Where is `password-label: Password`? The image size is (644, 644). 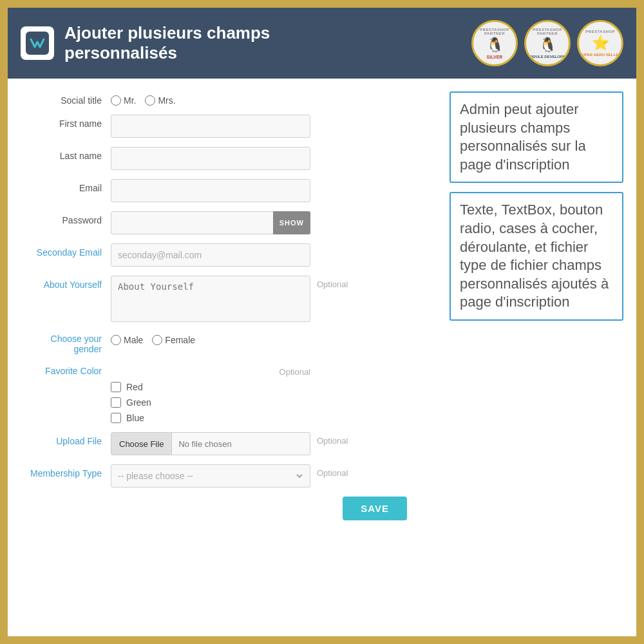
password-label: Password is located at coordinates (66, 218).